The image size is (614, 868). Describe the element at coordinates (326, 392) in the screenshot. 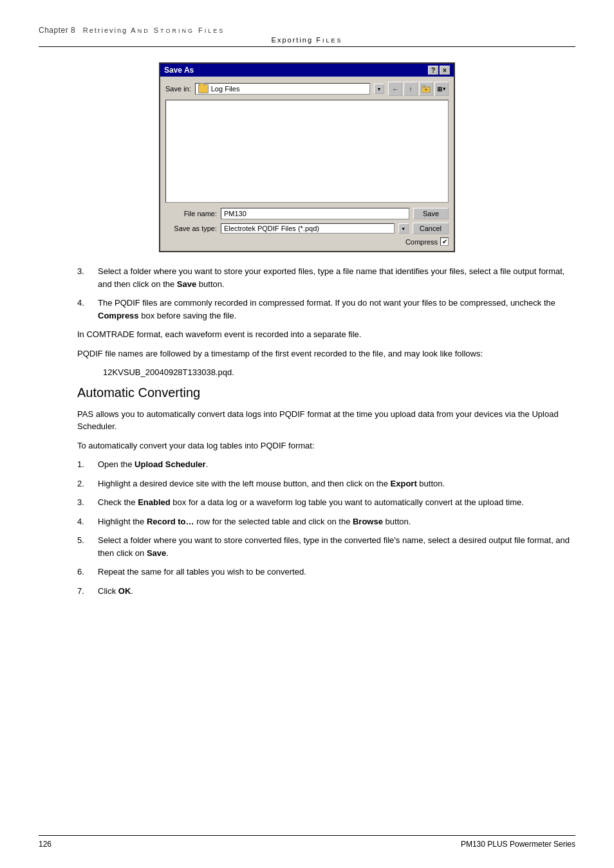

I see `auto-converting-heading: Automatic Converting` at that location.